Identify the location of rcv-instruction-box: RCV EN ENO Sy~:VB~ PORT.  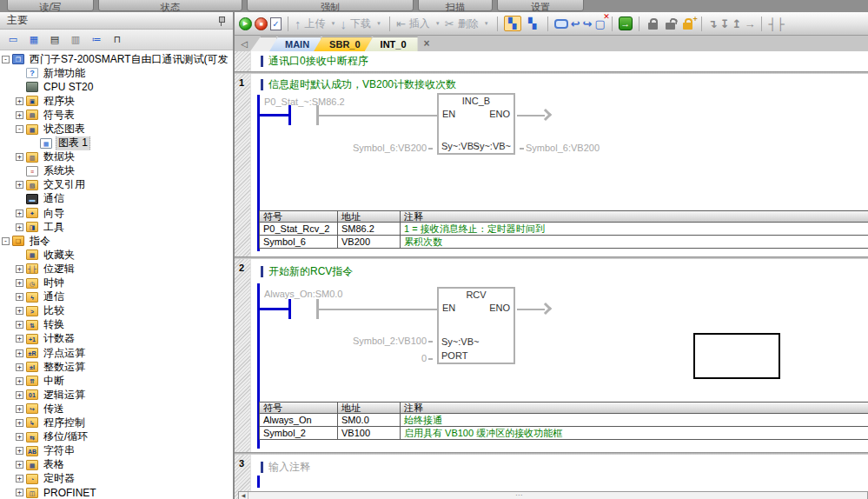
(476, 325).